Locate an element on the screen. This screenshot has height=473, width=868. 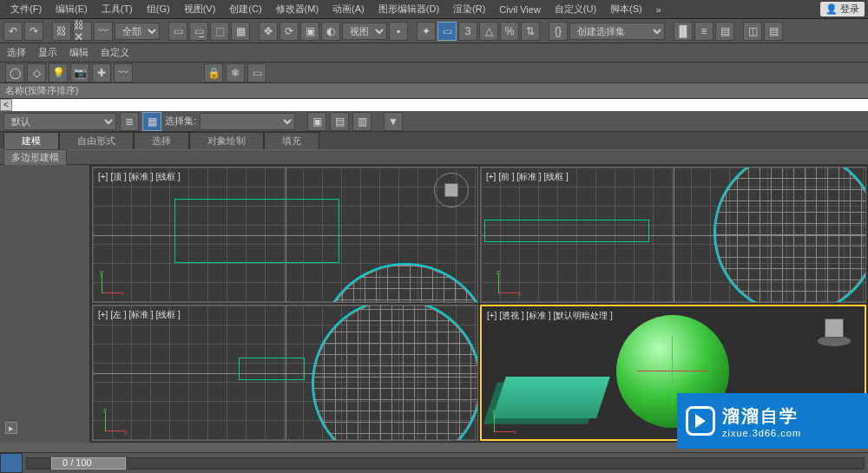
viewport-top: [+] [顶 ] [标准 ] [线框 ] xy is located at coordinates (285, 234).